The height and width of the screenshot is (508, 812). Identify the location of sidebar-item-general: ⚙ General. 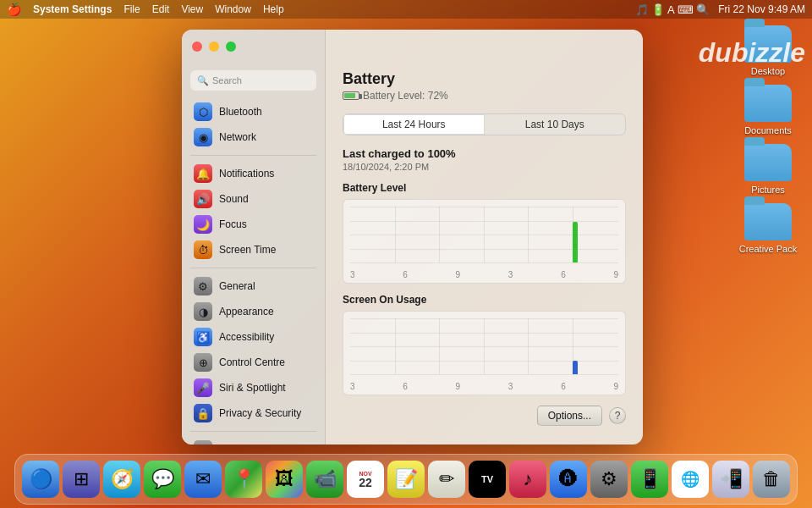
(254, 286).